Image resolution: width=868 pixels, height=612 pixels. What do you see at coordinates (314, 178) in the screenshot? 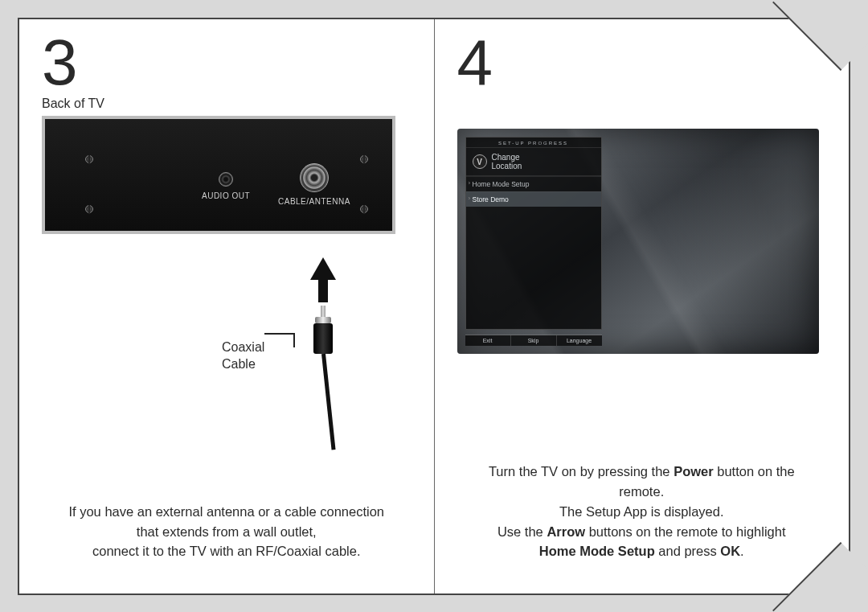
I see `coax-jack-icon` at bounding box center [314, 178].